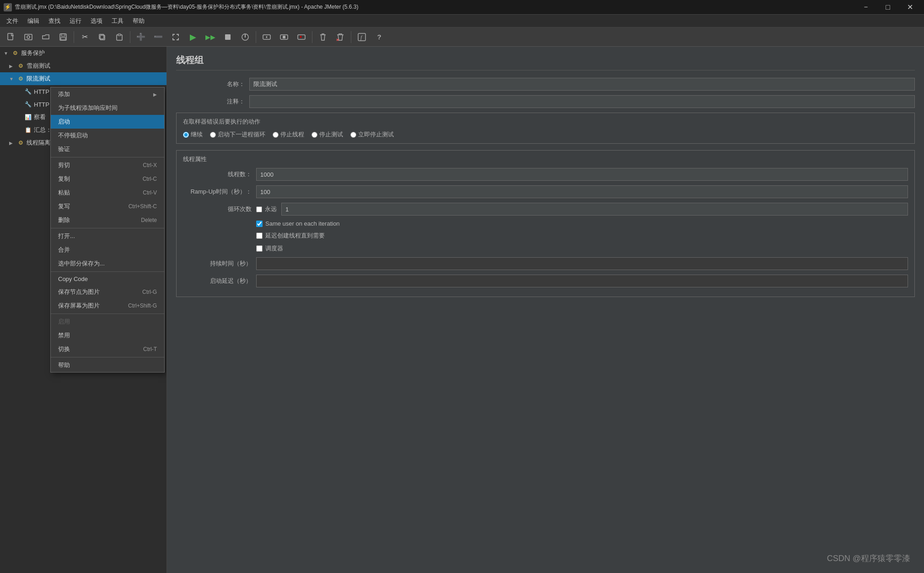 The height and width of the screenshot is (573, 924). Describe the element at coordinates (102, 37) in the screenshot. I see `toolbar-copy` at that location.